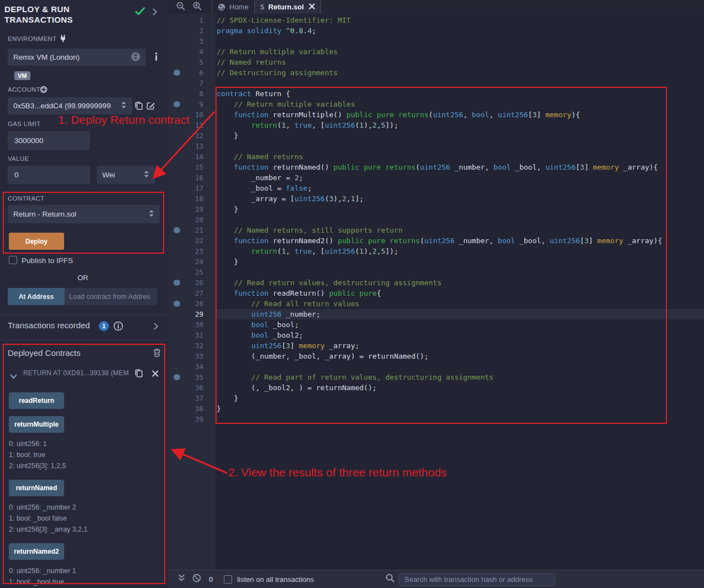 This screenshot has width=704, height=588. Describe the element at coordinates (118, 327) in the screenshot. I see `transactions-info-icon` at that location.